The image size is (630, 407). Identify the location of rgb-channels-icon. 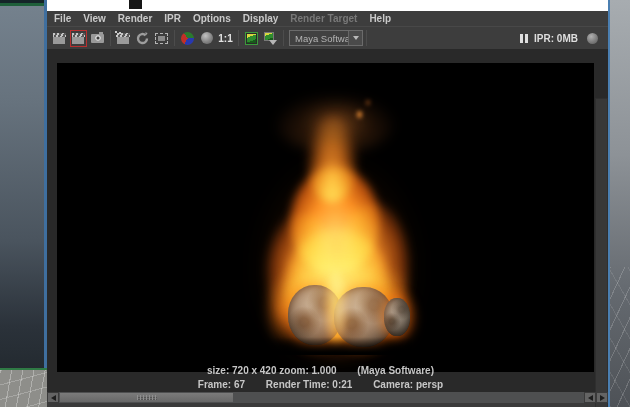
(188, 38).